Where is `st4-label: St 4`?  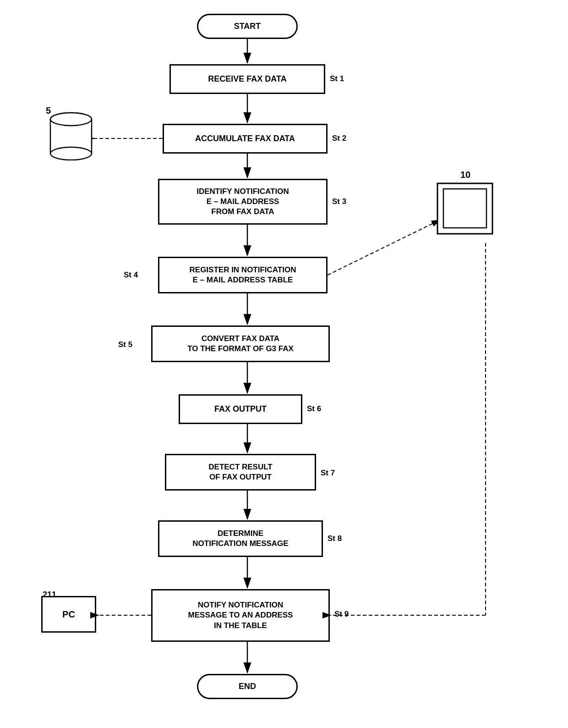
st4-label: St 4 is located at coordinates (131, 275).